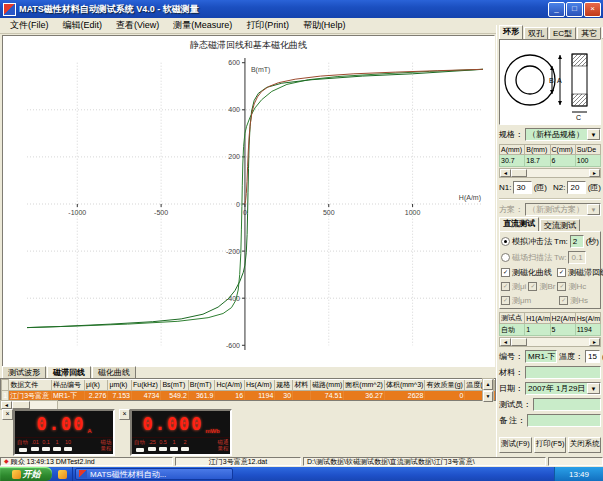 This screenshot has height=481, width=603. Describe the element at coordinates (96, 386) in the screenshot. I see `col-mui: μi(k)` at that location.